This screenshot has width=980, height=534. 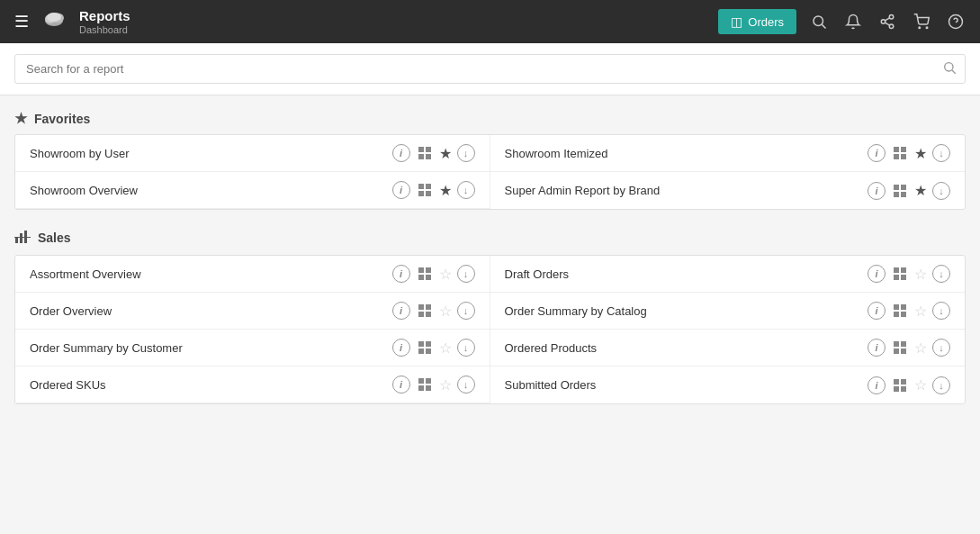 What do you see at coordinates (728, 385) in the screenshot?
I see `table-row: Submitted Orders i ☆ ↓` at bounding box center [728, 385].